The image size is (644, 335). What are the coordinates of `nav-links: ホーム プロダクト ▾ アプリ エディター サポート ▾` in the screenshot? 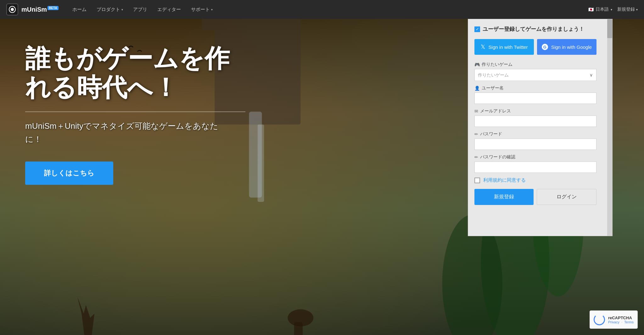 It's located at (328, 9).